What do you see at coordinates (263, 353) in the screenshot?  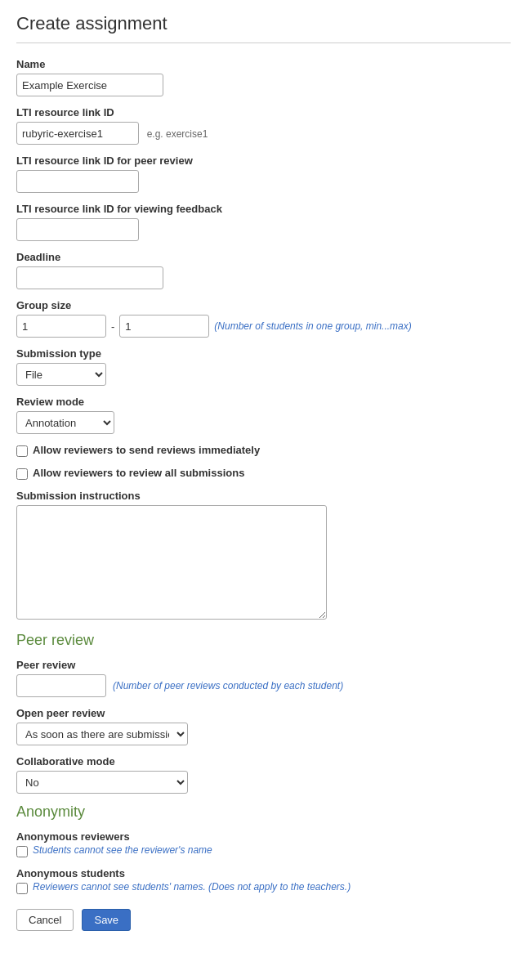 I see `submission-type-label: Submission type` at bounding box center [263, 353].